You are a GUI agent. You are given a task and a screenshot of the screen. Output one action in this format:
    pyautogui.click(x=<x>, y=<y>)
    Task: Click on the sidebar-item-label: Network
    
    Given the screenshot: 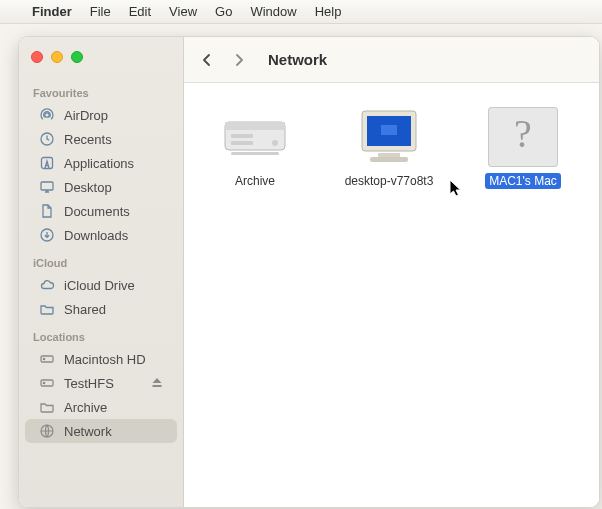 What is the action you would take?
    pyautogui.click(x=88, y=432)
    